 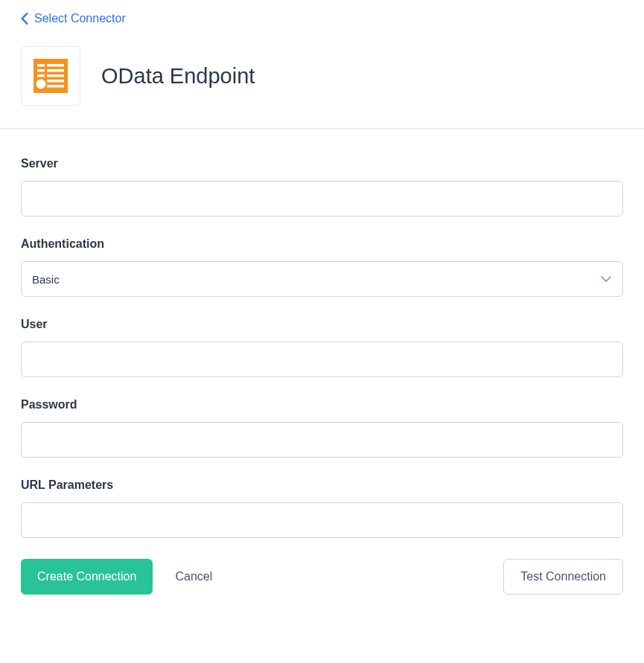 What do you see at coordinates (322, 577) in the screenshot?
I see `button-row: Create Connection Cancel Test Connection` at bounding box center [322, 577].